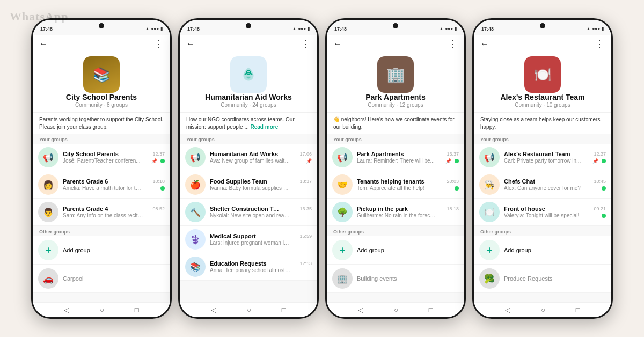 This screenshot has width=644, height=337. I want to click on group-preview: Lars: Injured pregnant woman in need..., so click(250, 243).